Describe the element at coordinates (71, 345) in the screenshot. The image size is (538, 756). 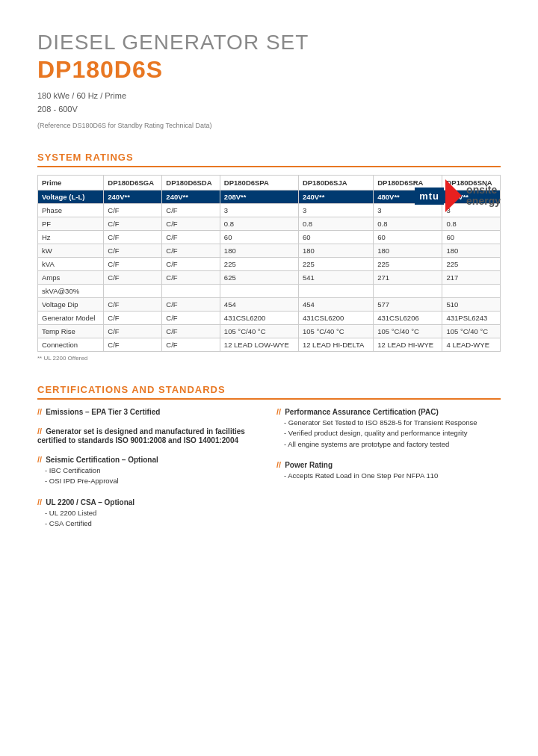
I see `row-label: Connection` at that location.